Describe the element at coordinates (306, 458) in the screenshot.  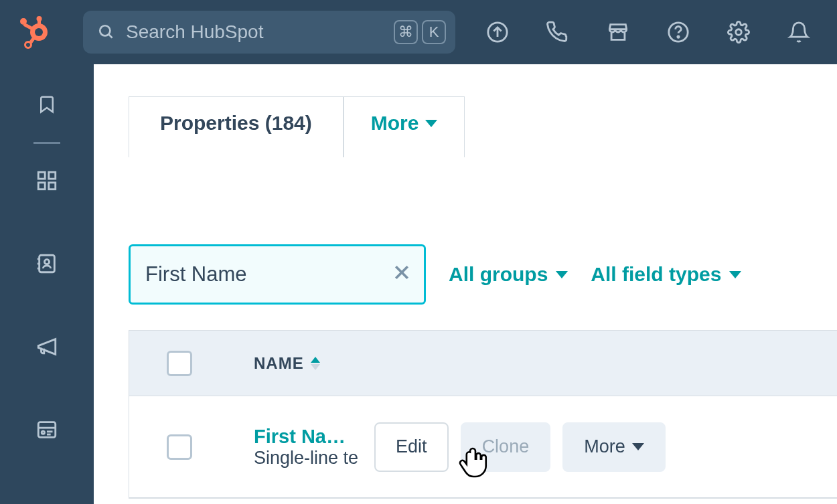
I see `property-type-label: Single-line te` at that location.